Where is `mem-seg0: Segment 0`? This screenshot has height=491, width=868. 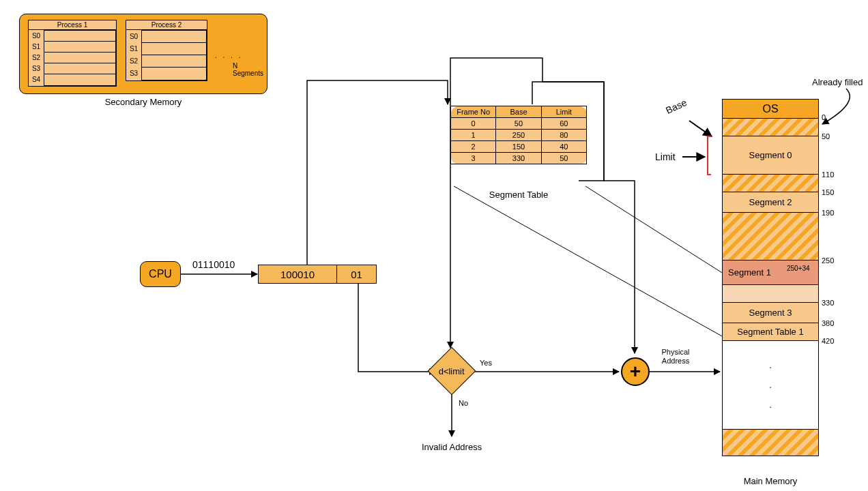
mem-seg0: Segment 0 is located at coordinates (770, 155).